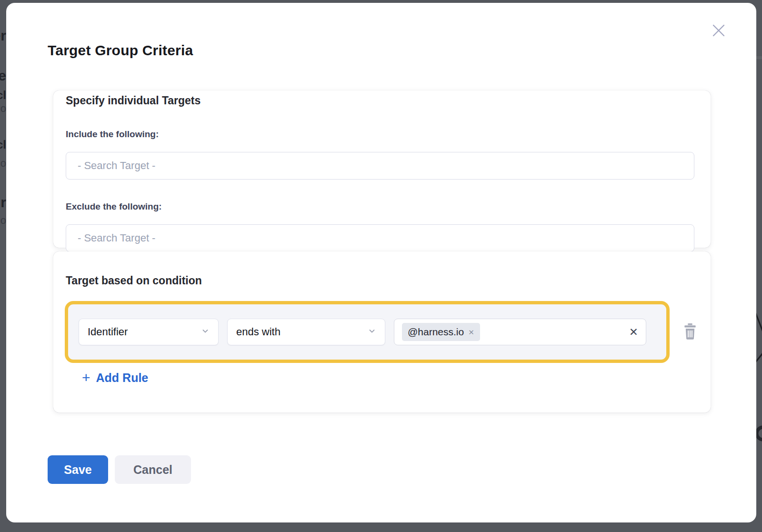 Image resolution: width=762 pixels, height=532 pixels. Describe the element at coordinates (382, 281) in the screenshot. I see `condition-heading: Target based on condition` at that location.